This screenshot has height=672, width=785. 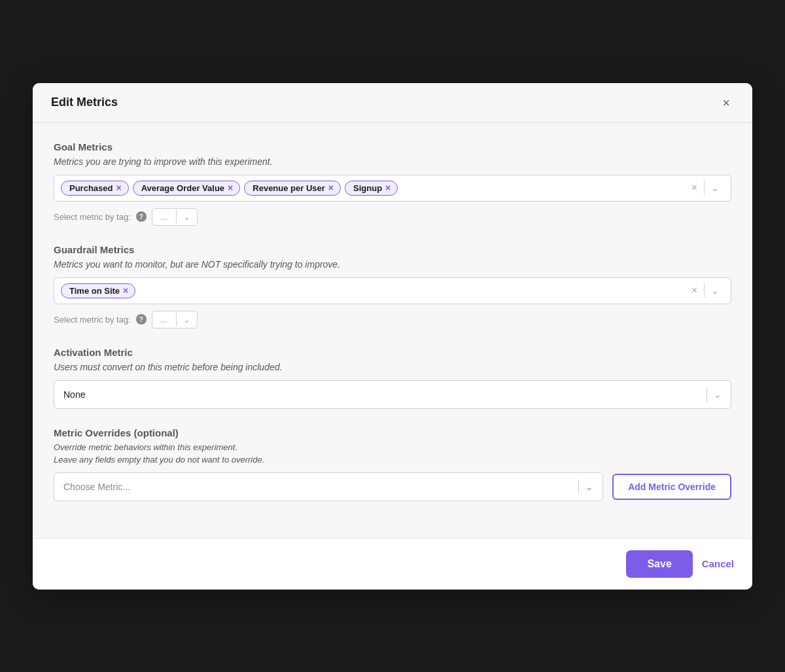 I want to click on overrides-desc-2: Leave any fields empty that you do not w…, so click(x=392, y=459).